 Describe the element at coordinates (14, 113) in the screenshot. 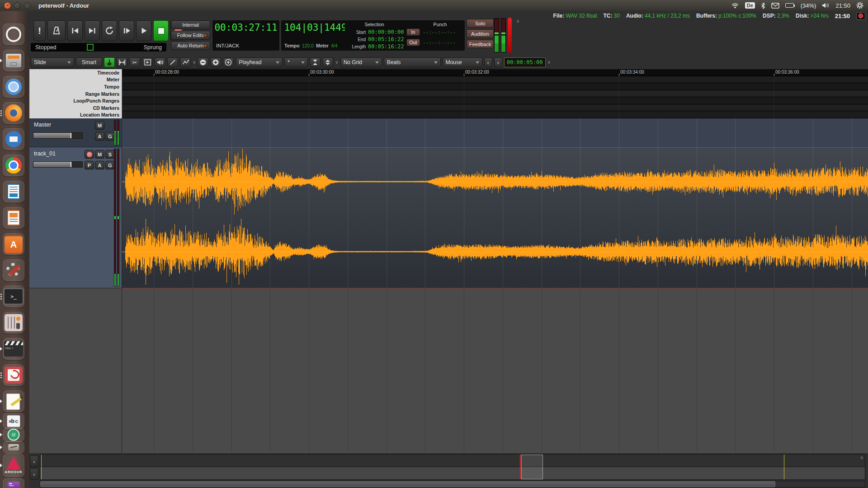

I see `launcher-firefox` at that location.